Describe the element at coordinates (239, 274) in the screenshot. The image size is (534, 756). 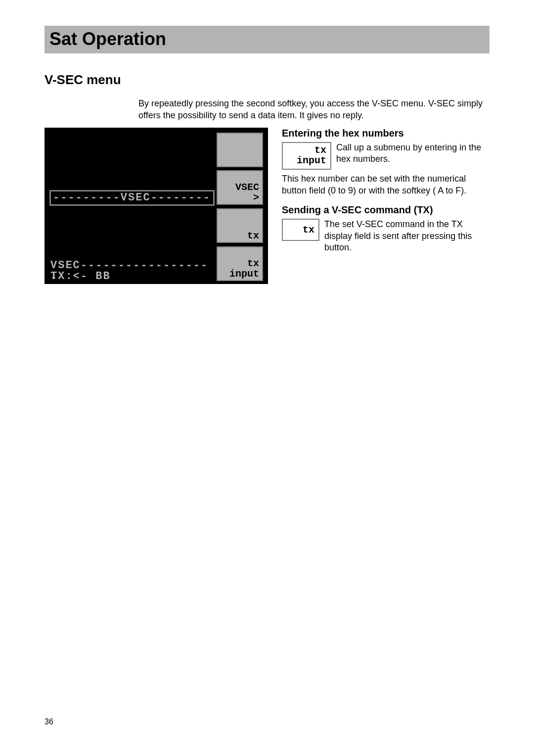
I see `softkey-4-line2: input` at that location.